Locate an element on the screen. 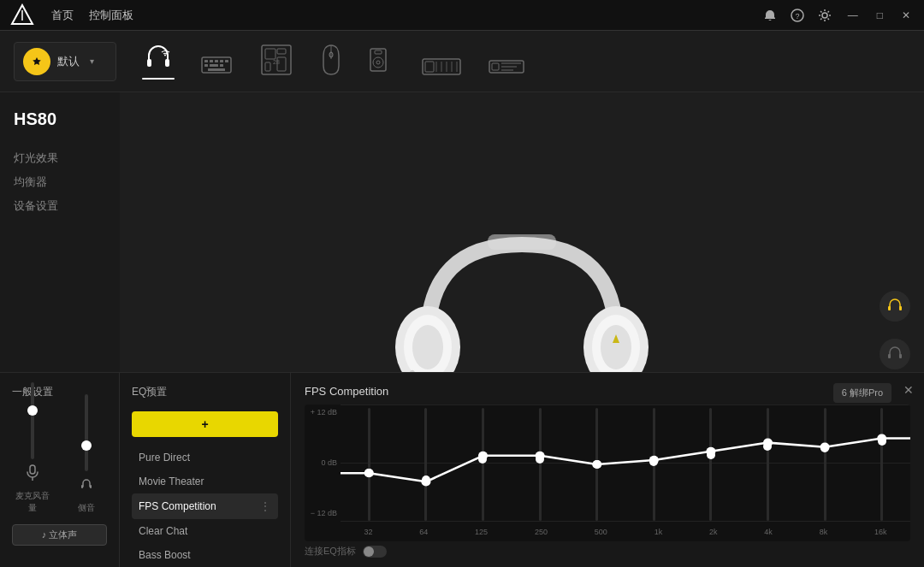 The width and height of the screenshot is (924, 567). eq-band-16k is located at coordinates (881, 464).